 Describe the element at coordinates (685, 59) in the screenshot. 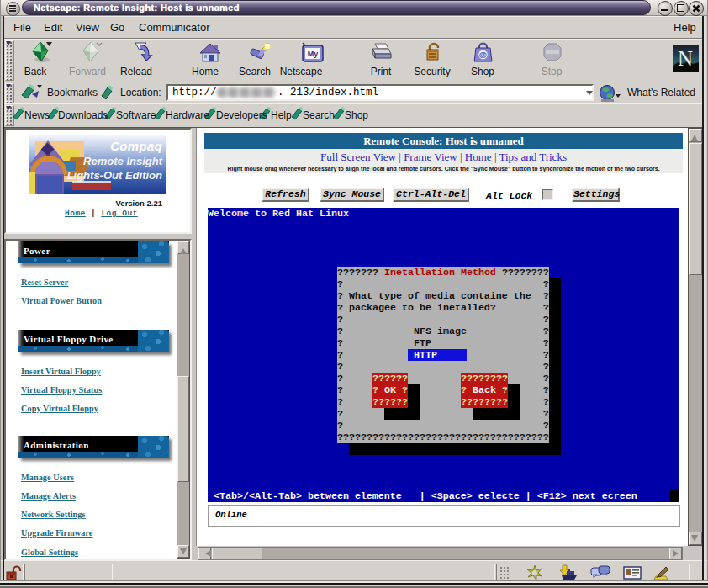

I see `svg-text: N` at that location.